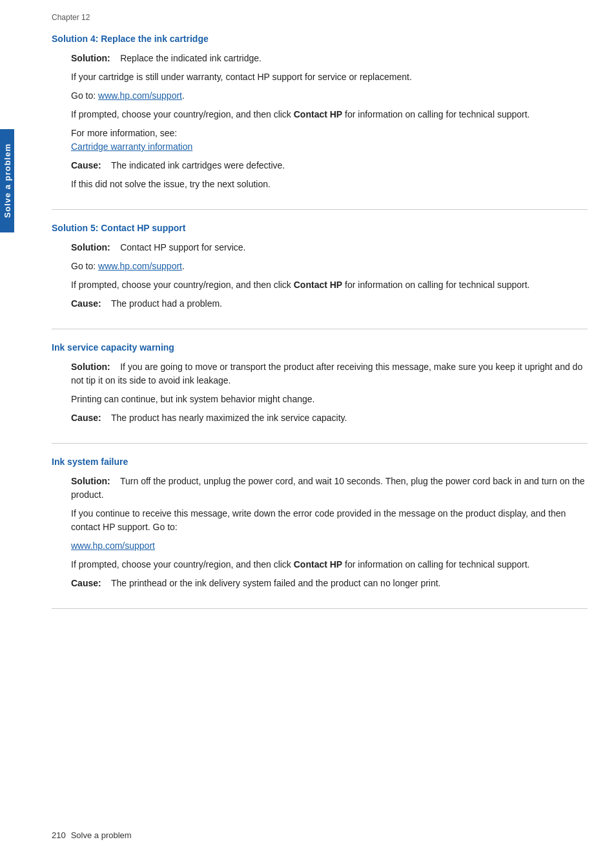  I want to click on ink-failure-solution-label: Solution:, so click(90, 481).